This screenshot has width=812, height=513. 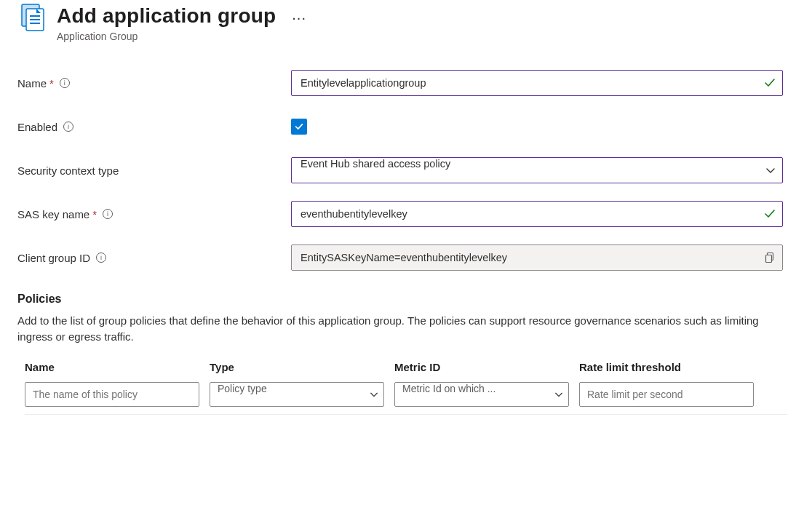 I want to click on page-subtitle: Application Group, so click(x=166, y=36).